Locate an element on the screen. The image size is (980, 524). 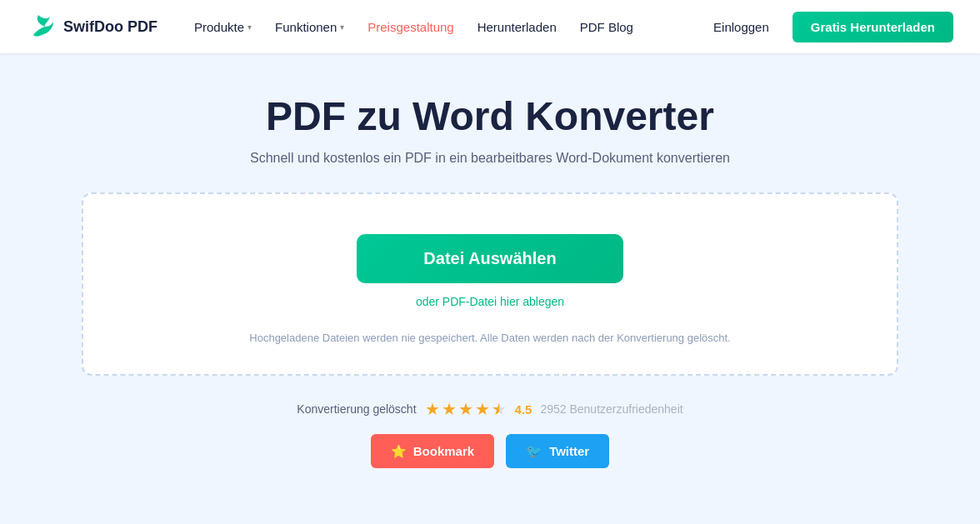
download-button: Gratis Herunterladen is located at coordinates (873, 27).